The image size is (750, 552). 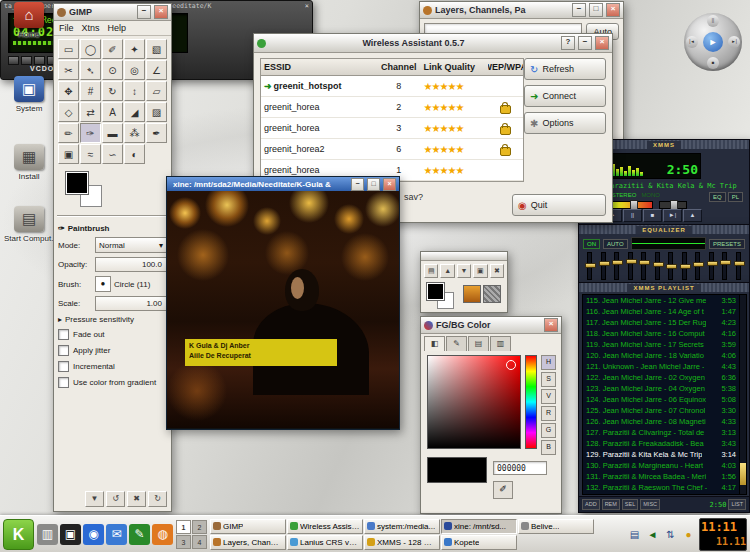 I want to click on eyedropper-button: ✐, so click(x=503, y=490).